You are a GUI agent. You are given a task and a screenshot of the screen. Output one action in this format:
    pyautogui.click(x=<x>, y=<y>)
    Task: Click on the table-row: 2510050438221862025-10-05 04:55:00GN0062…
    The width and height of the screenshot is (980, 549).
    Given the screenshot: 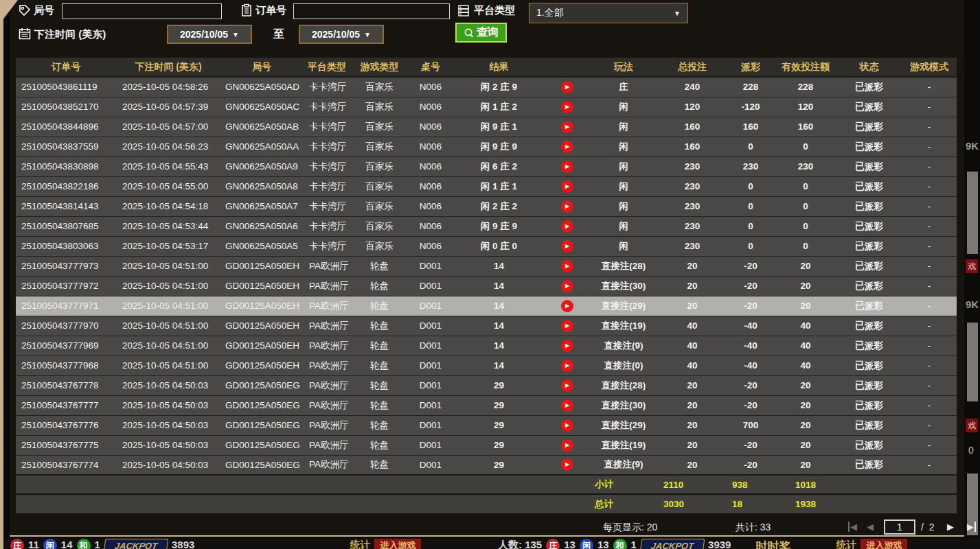 What is the action you would take?
    pyautogui.click(x=486, y=187)
    